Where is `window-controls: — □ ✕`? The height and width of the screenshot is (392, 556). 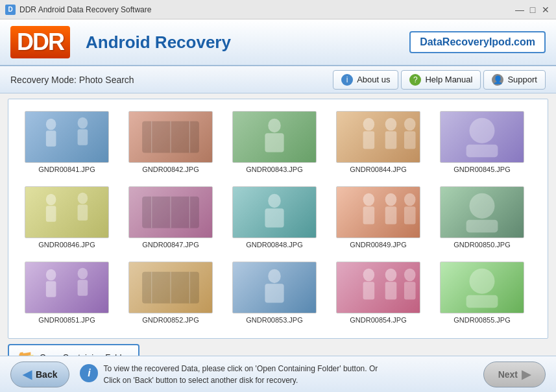
window-controls: — □ ✕ is located at coordinates (533, 10).